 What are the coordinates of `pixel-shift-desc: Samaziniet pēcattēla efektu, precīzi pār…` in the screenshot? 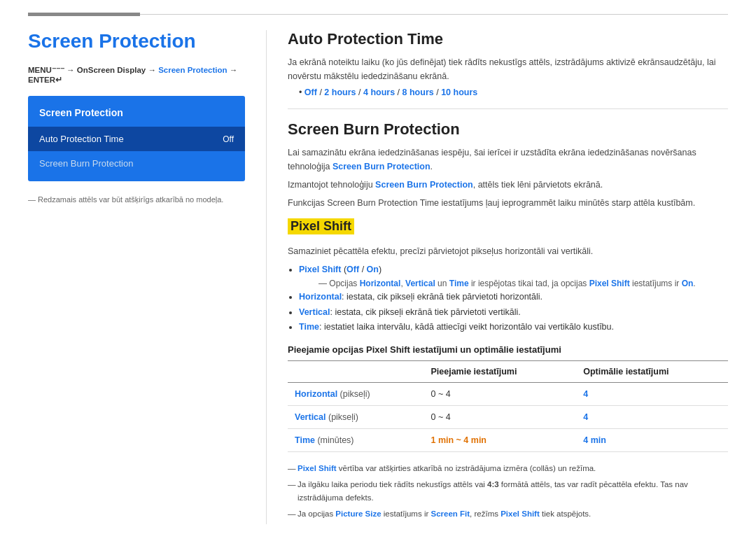 It's located at (508, 251).